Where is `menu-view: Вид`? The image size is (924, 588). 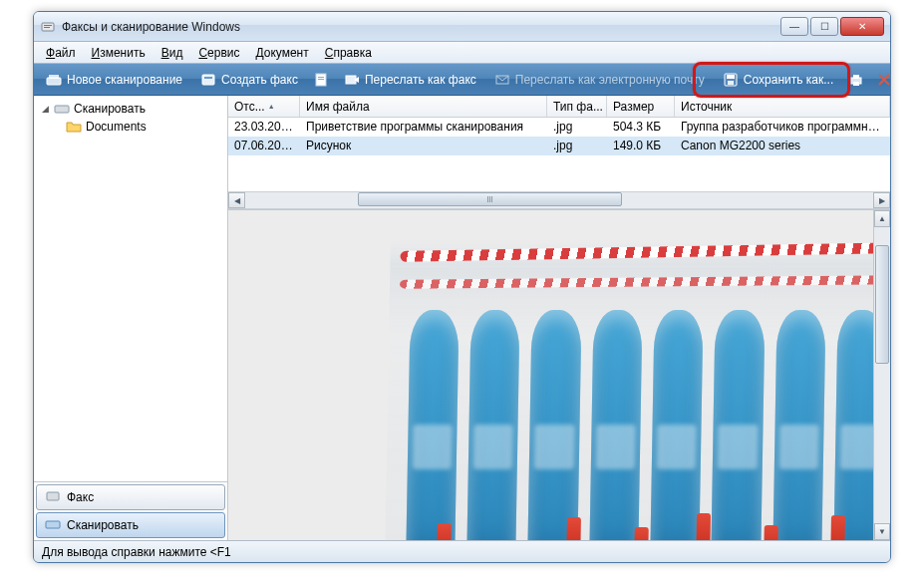
menu-view: Вид is located at coordinates (172, 53).